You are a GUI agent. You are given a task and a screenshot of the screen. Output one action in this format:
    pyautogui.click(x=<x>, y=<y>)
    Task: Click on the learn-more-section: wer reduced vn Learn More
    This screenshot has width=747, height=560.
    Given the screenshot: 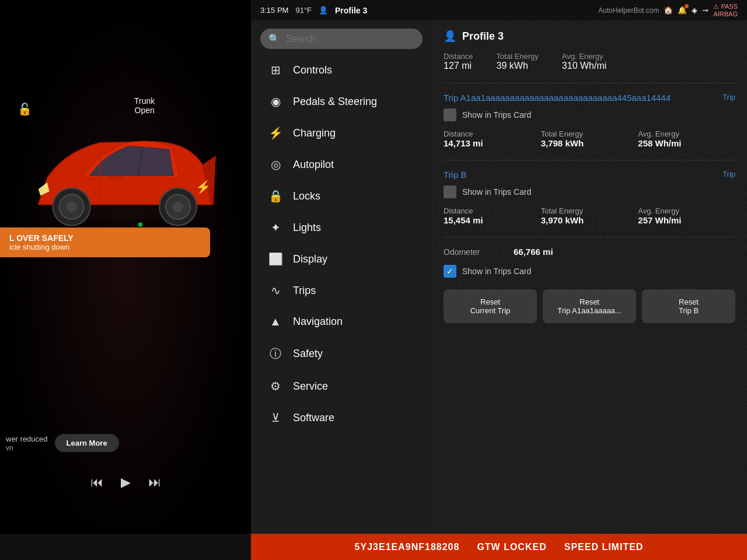 What is the action you would take?
    pyautogui.click(x=62, y=443)
    